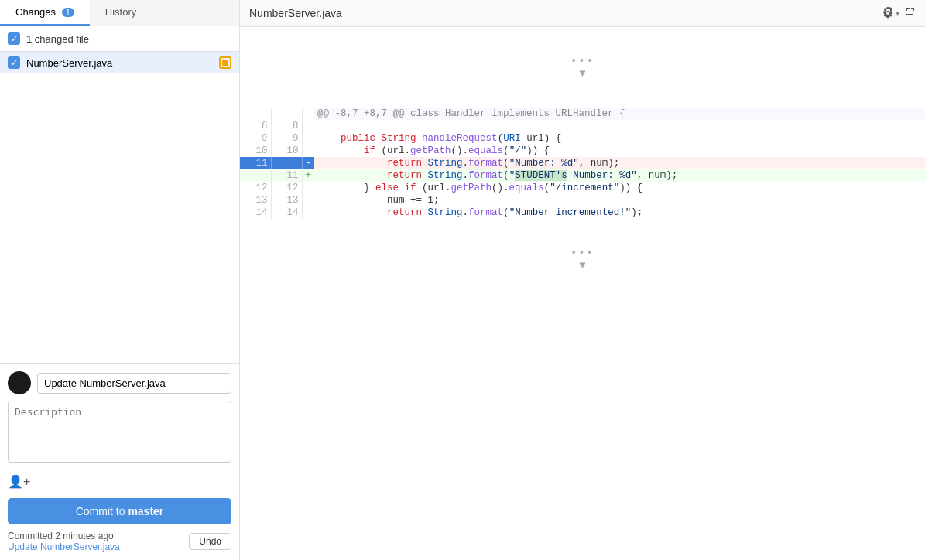 The height and width of the screenshot is (560, 925). I want to click on file-checkbox: ✓, so click(14, 63).